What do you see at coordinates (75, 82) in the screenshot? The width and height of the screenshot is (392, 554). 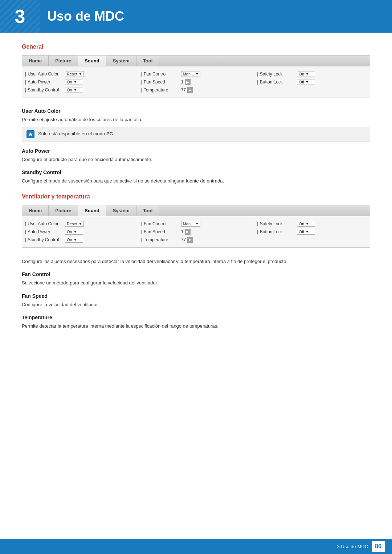 I see `arrow-auto-power-1: ▼` at bounding box center [75, 82].